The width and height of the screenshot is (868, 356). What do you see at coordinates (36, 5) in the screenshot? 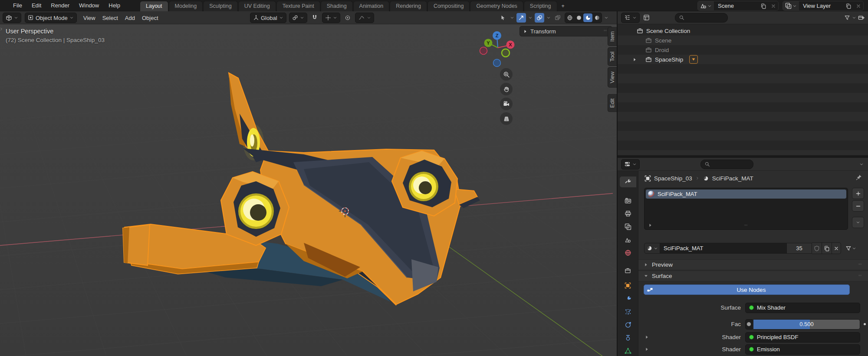
I see `menu-edit: Edit` at bounding box center [36, 5].